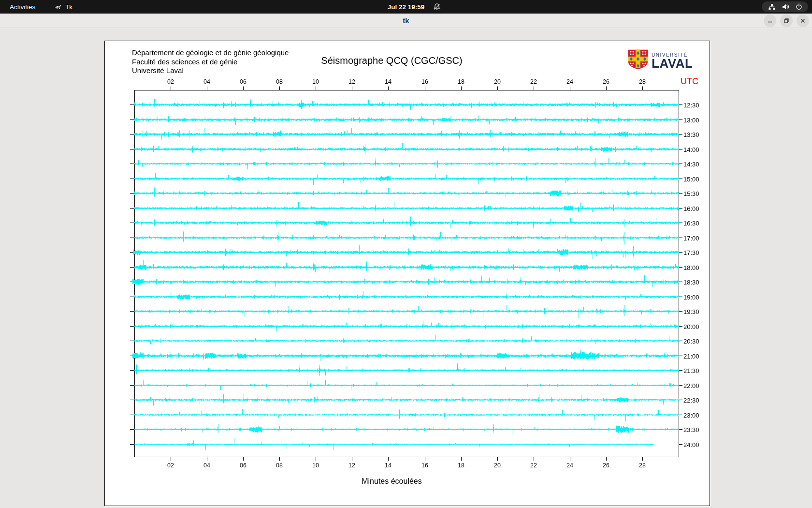 Image resolution: width=812 pixels, height=508 pixels. What do you see at coordinates (691, 341) in the screenshot?
I see `utc-time-label-20:30: 20:30` at bounding box center [691, 341].